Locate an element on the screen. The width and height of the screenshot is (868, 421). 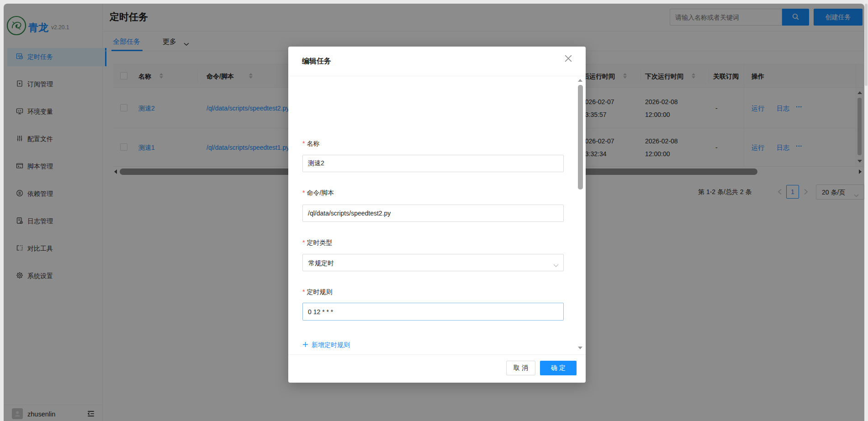
task-command-input is located at coordinates (433, 213).